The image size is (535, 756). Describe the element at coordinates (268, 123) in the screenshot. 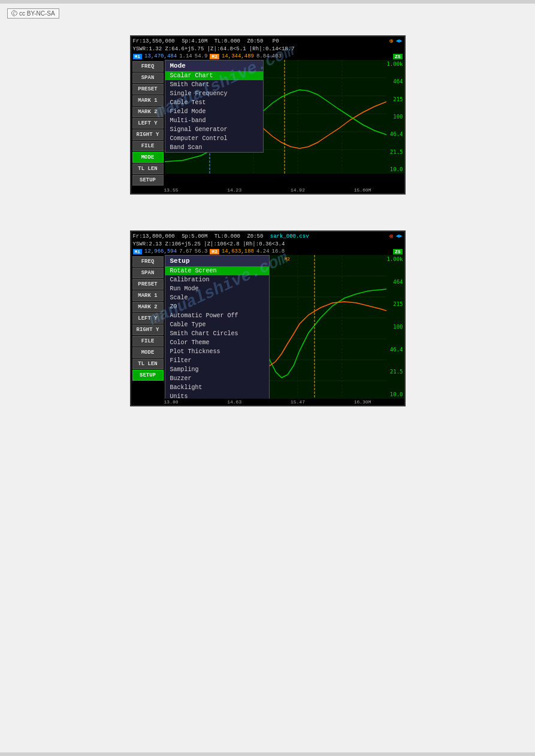

I see `screen-body-1: FREQ SPAN PRESET MARK 1 MARK 2 LEFT Y RI…` at that location.